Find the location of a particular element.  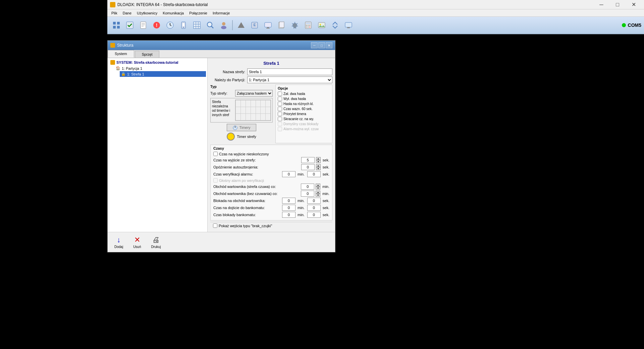

spin-down-1: ▼ is located at coordinates (318, 162).